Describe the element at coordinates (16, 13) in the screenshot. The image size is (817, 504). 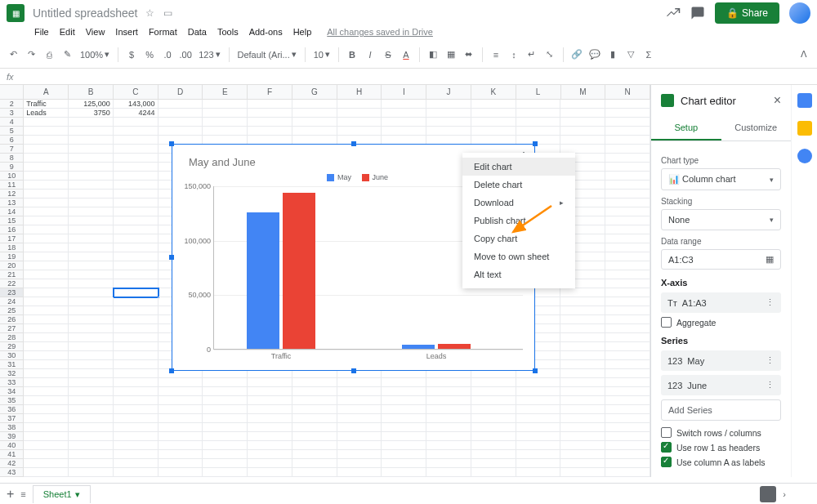
I see `sheets-logo-icon: ▦` at that location.